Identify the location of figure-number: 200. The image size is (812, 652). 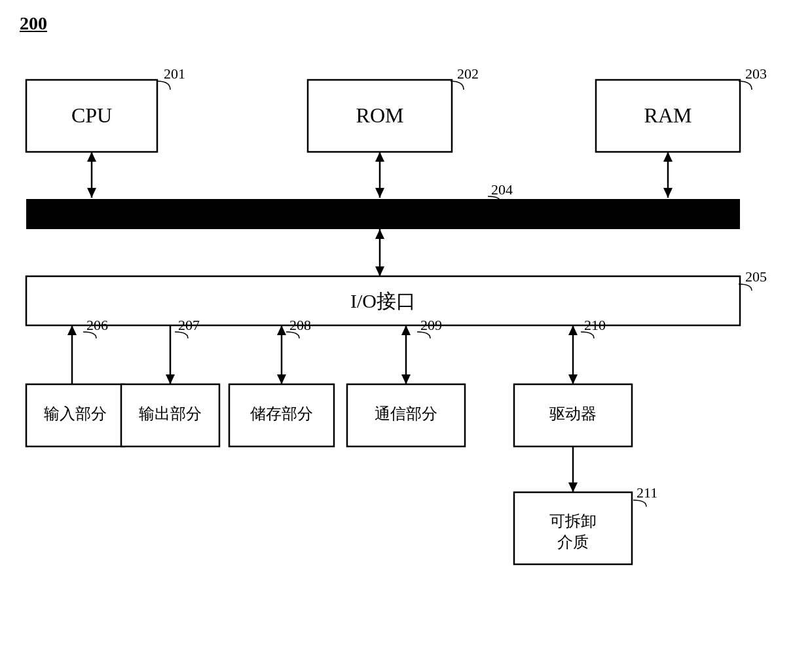
(33, 24).